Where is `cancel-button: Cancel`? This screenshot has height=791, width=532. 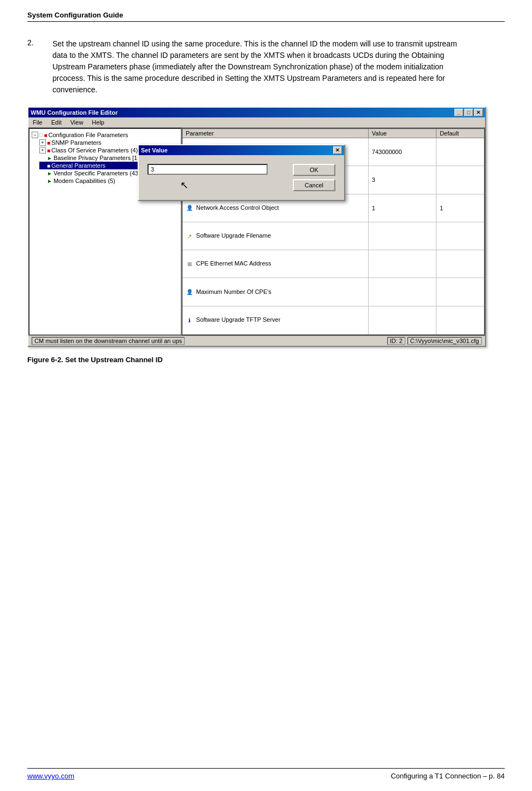
cancel-button: Cancel is located at coordinates (314, 185).